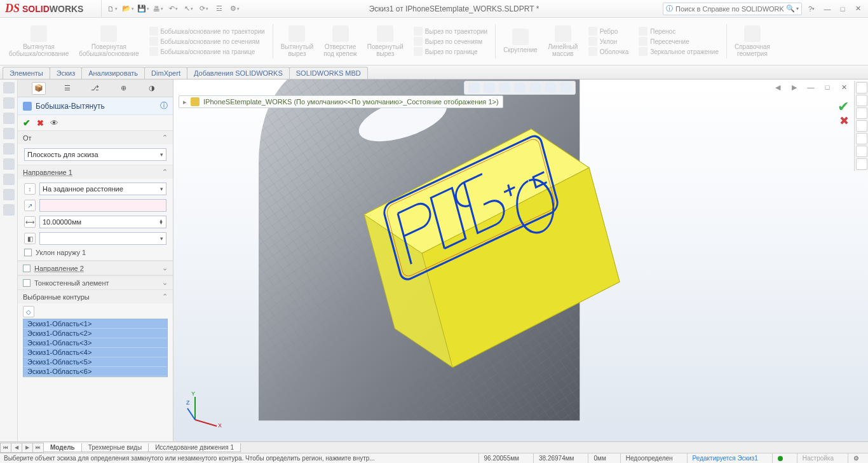 The height and width of the screenshot is (463, 868). Describe the element at coordinates (109, 41) in the screenshot. I see `revolve-boss: Повернутая бобышка/основание` at that location.